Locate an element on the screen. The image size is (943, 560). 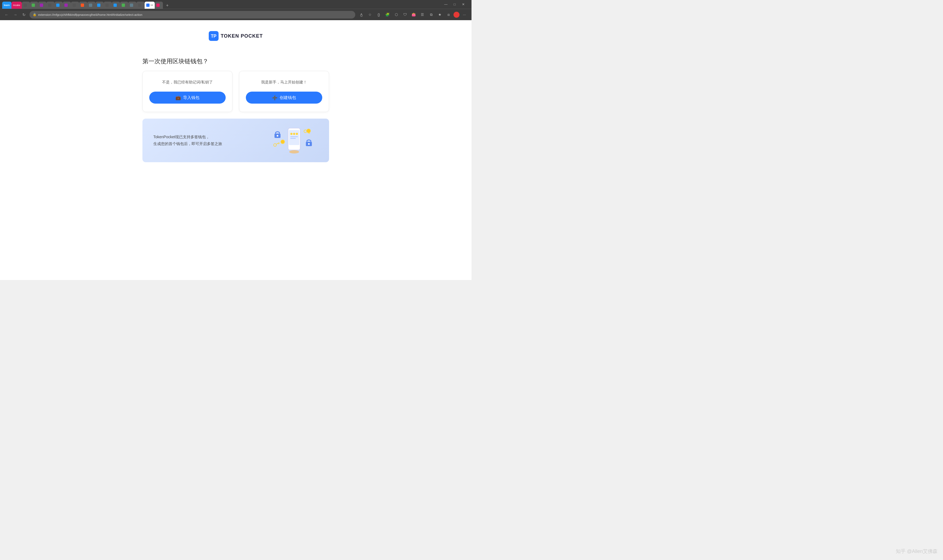
shield-button: 🛡 is located at coordinates (405, 15).